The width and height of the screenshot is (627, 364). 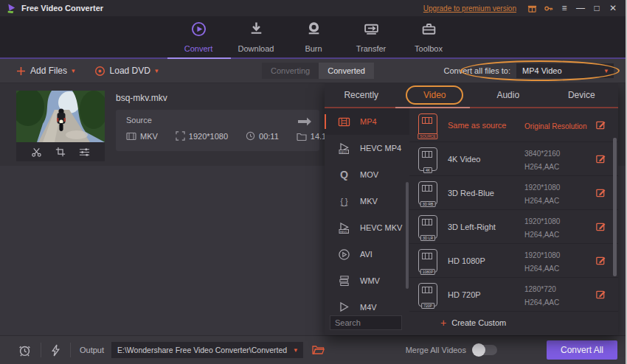 I want to click on preset-3d-lr-icon: 3D LR, so click(x=428, y=227).